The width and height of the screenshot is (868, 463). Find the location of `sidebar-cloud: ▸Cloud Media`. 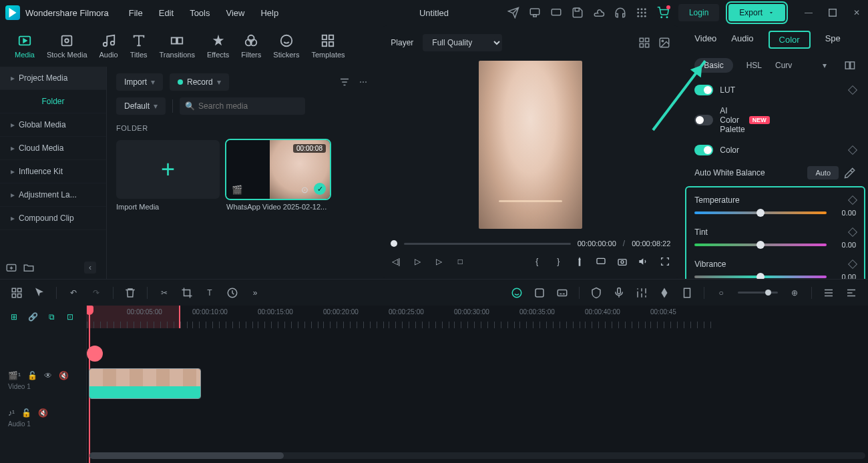

sidebar-cloud: ▸Cloud Media is located at coordinates (53, 148).